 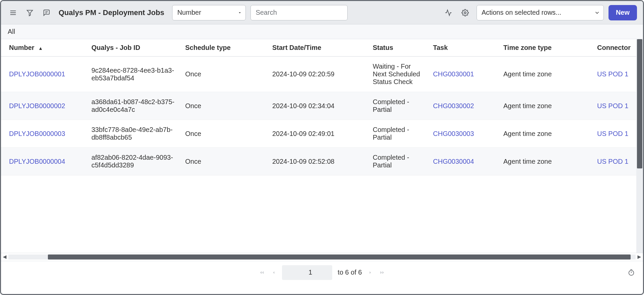 What do you see at coordinates (382, 273) in the screenshot?
I see `double-chevron-right-icon` at bounding box center [382, 273].